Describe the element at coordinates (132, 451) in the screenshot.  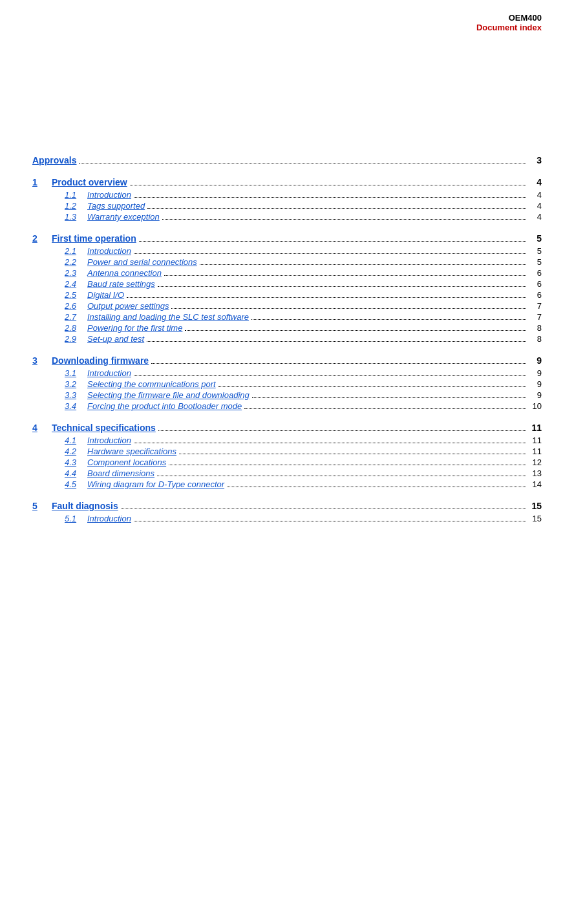
I see `sub-4-2-title: Hardware specifications` at that location.